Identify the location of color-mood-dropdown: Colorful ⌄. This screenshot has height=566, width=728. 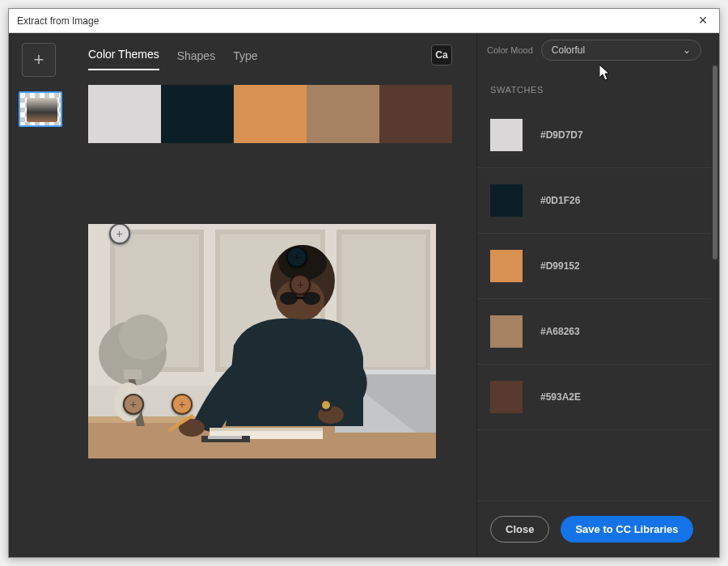
(621, 50).